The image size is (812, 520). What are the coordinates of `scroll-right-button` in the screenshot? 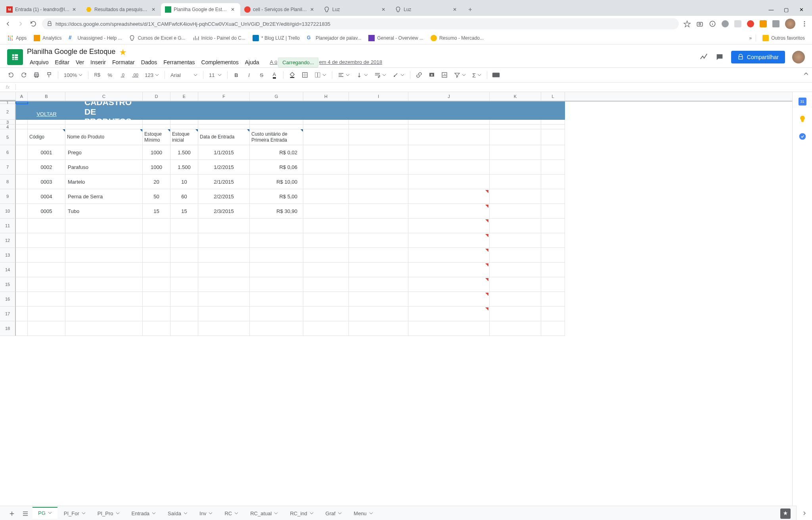 It's located at (804, 513).